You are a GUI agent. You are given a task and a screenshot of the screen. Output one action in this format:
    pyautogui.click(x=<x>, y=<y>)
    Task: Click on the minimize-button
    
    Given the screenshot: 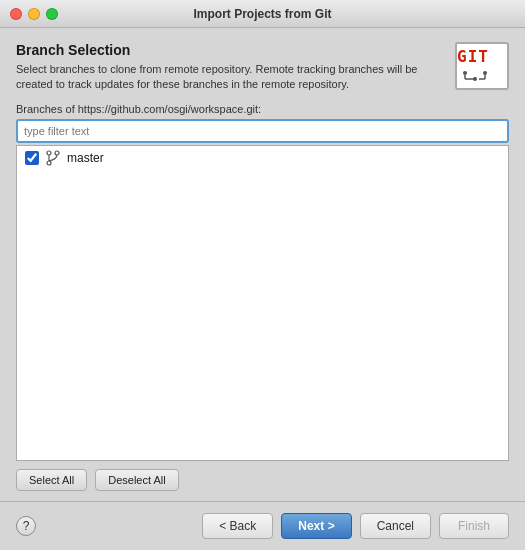 What is the action you would take?
    pyautogui.click(x=34, y=14)
    